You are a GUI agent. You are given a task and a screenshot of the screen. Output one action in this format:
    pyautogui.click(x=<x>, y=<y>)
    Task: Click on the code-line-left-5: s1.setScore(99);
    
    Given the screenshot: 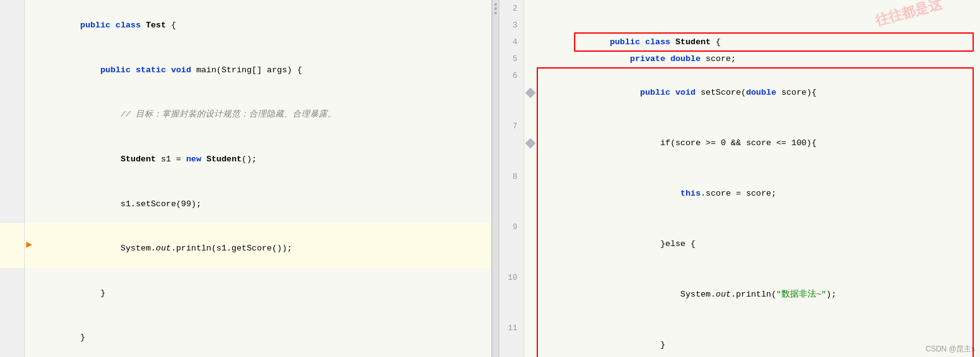 What is the action you would take?
    pyautogui.click(x=245, y=201)
    